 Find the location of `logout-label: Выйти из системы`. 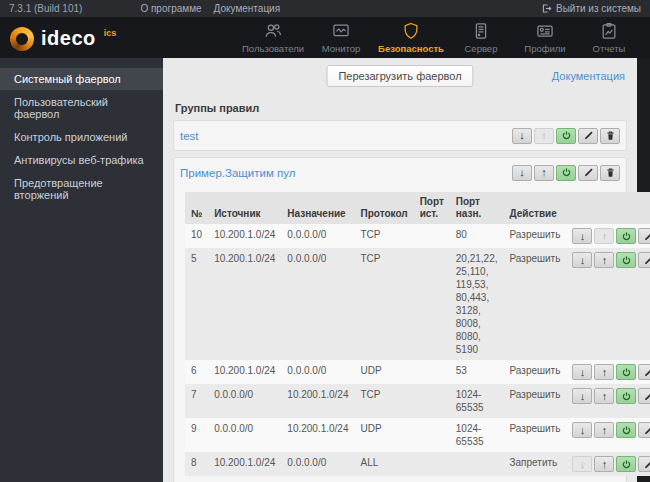

logout-label: Выйти из системы is located at coordinates (598, 8).